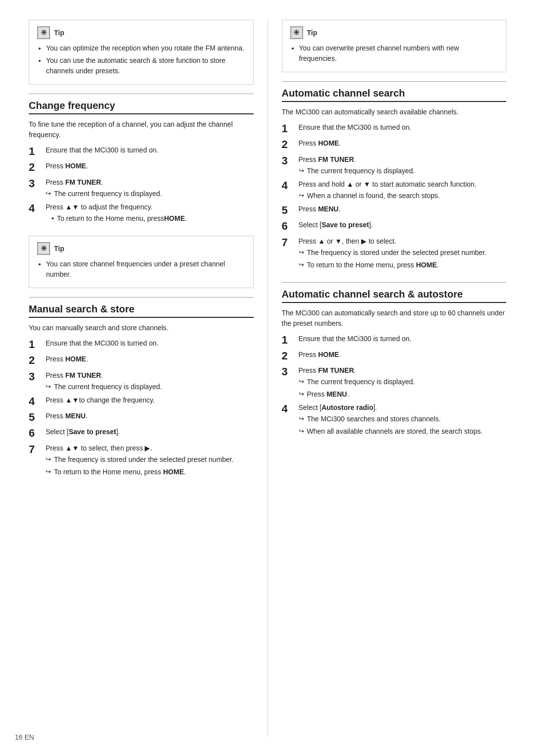 Image resolution: width=535 pixels, height=756 pixels. I want to click on step-num-as-5: 5, so click(289, 210).